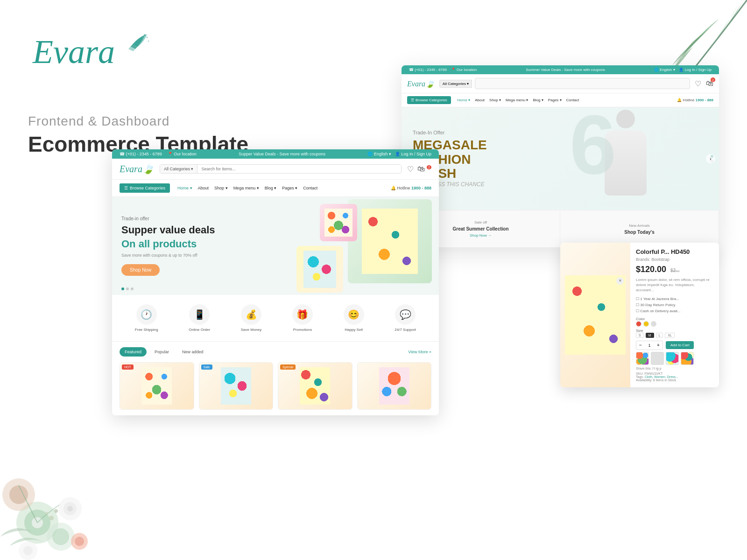 The width and height of the screenshot is (747, 560). What do you see at coordinates (698, 84) in the screenshot?
I see `back-wishlist-icon: ♡` at bounding box center [698, 84].